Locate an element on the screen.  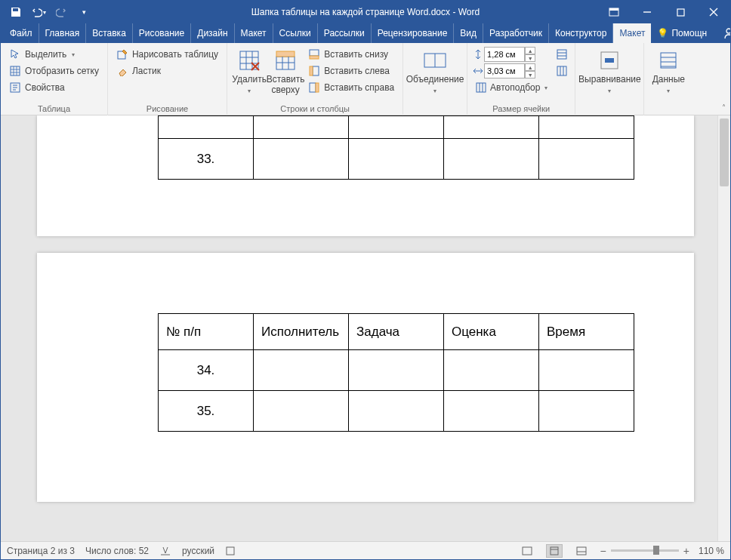
web-layout-icon is located at coordinates (581, 551).